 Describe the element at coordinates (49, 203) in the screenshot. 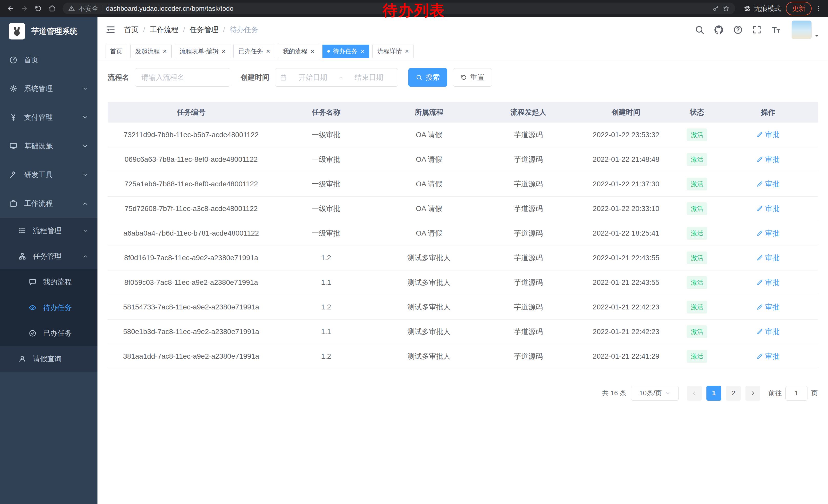

I see `sidebar-item-workflow: 工作流程` at that location.